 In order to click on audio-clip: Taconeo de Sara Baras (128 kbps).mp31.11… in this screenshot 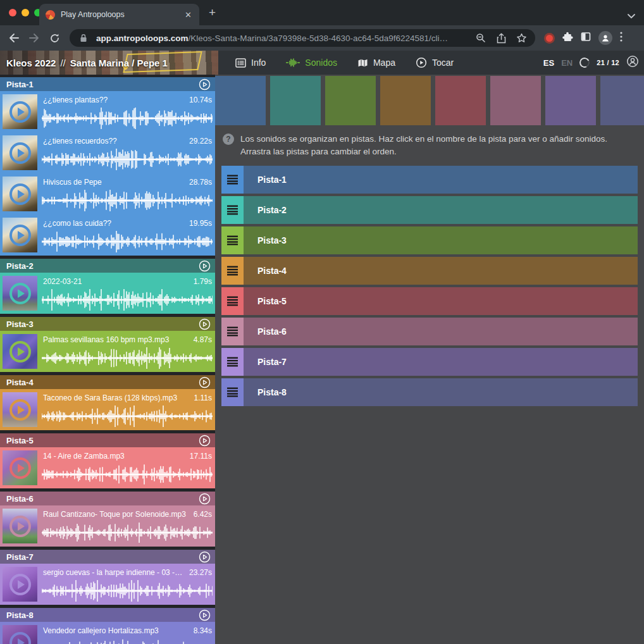, I will do `click(108, 410)`.